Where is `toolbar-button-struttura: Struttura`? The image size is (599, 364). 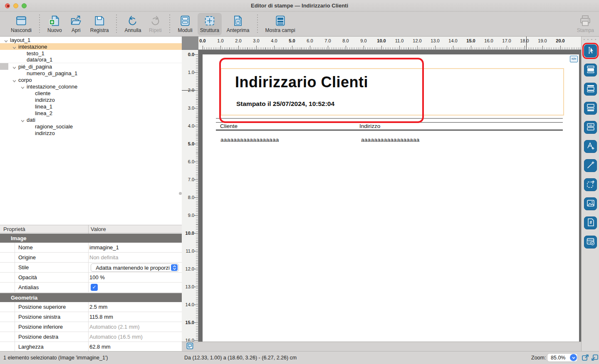 toolbar-button-struttura: Struttura is located at coordinates (210, 24).